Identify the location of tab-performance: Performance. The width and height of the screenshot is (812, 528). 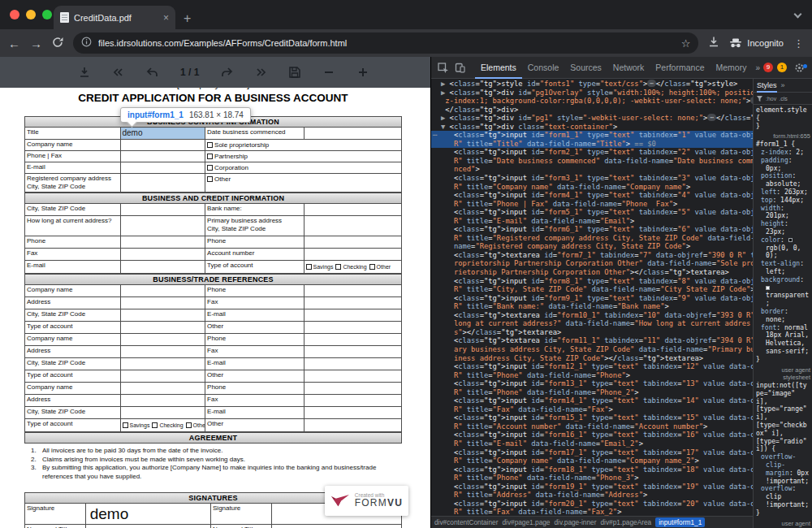
(680, 68).